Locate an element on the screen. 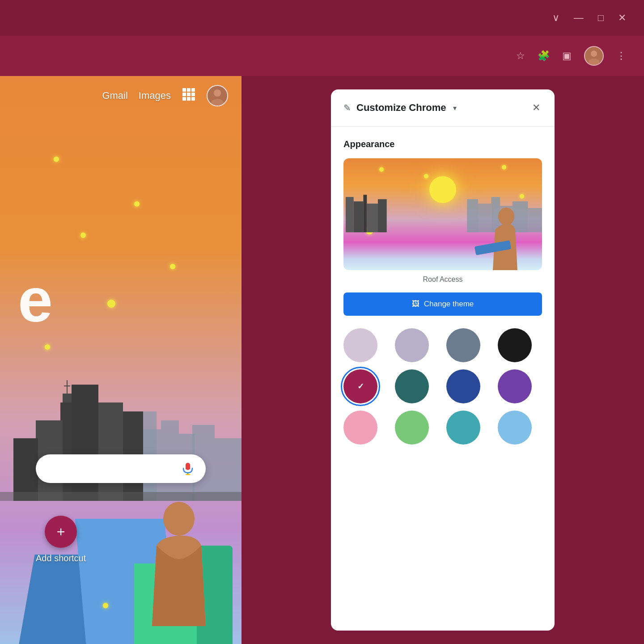 This screenshot has height=644, width=644. panel-title-group: ✎ Customize Chrome ▾ is located at coordinates (400, 108).